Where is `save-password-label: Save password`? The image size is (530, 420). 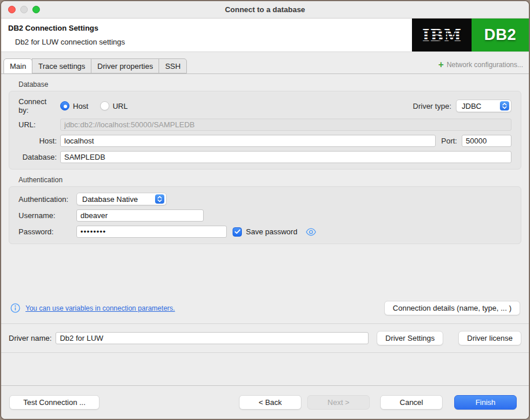
save-password-label: Save password is located at coordinates (272, 231).